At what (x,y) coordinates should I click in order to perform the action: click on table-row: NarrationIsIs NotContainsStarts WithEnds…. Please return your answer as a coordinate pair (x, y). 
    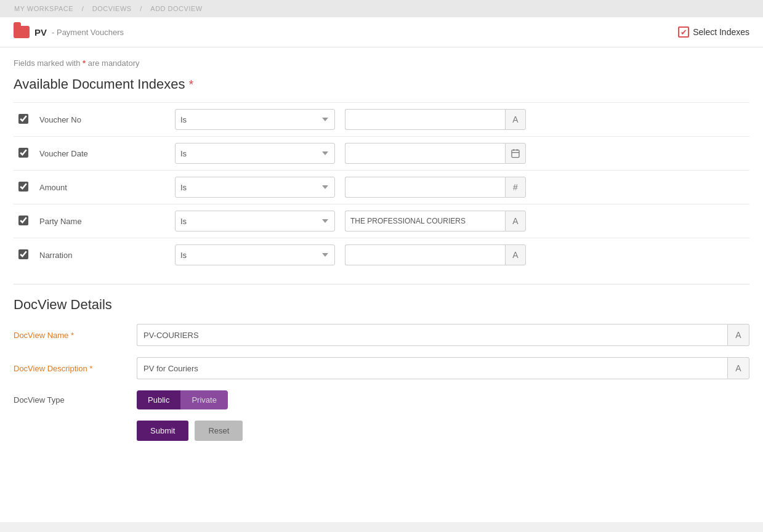
    Looking at the image, I should click on (382, 255).